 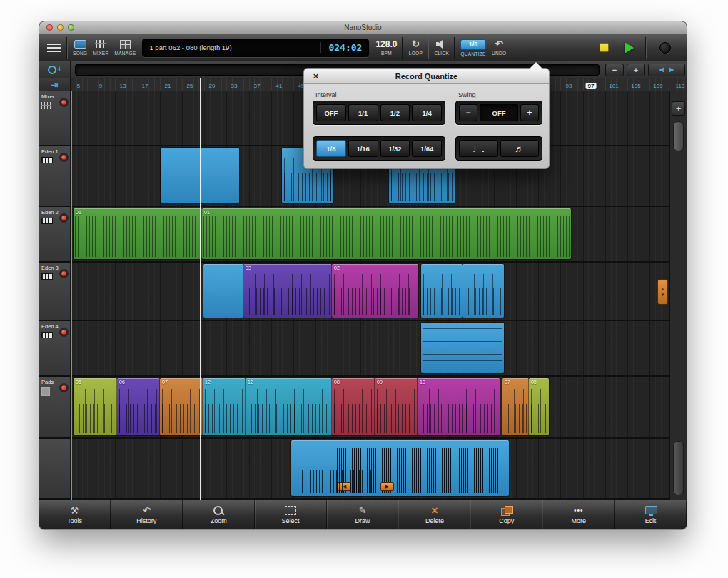 What do you see at coordinates (71, 27) in the screenshot?
I see `zoom-window-button` at bounding box center [71, 27].